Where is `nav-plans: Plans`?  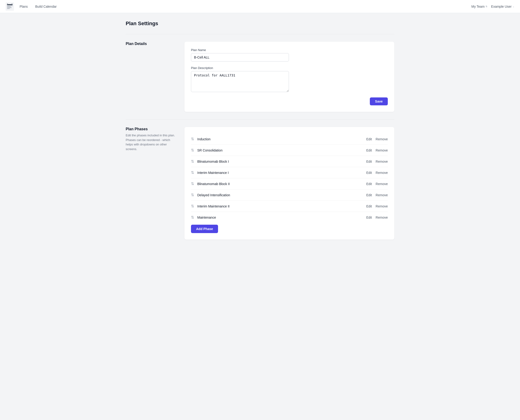 nav-plans: Plans is located at coordinates (24, 7).